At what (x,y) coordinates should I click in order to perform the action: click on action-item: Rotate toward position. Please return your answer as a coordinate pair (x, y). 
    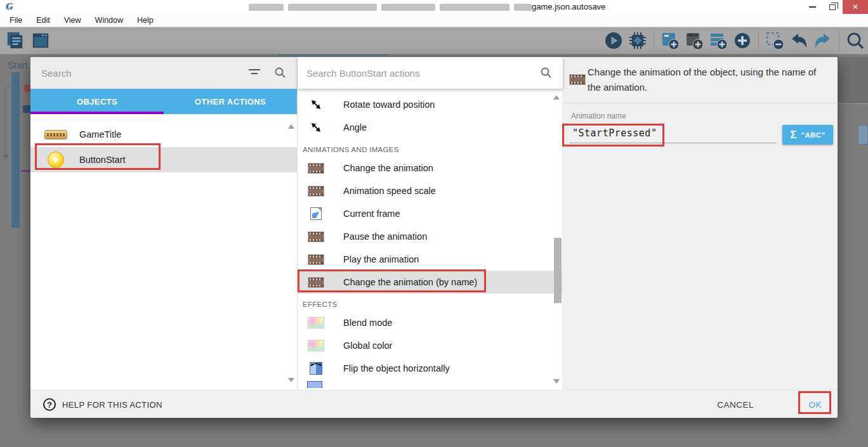
    Looking at the image, I should click on (430, 105).